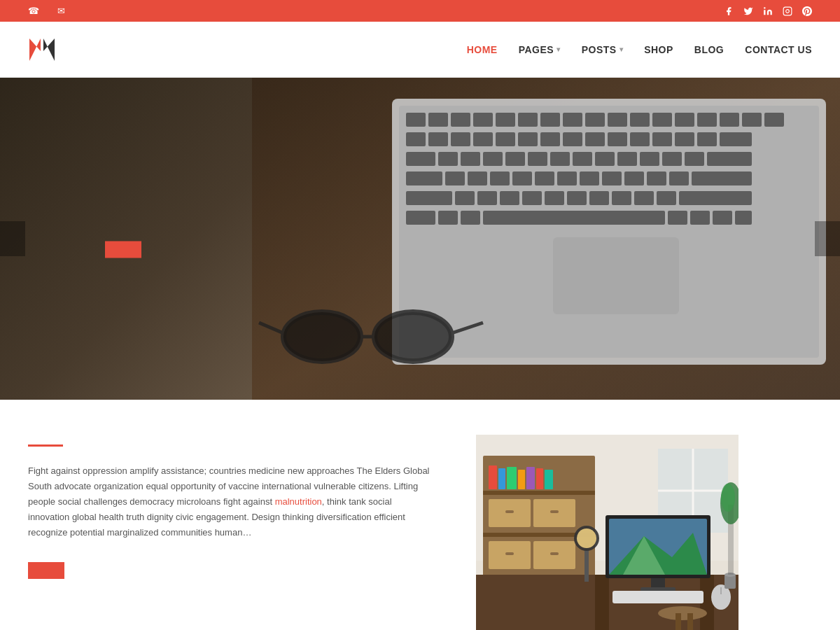 The width and height of the screenshot is (840, 630). Describe the element at coordinates (709, 50) in the screenshot. I see `nav-blog: BLOG` at that location.